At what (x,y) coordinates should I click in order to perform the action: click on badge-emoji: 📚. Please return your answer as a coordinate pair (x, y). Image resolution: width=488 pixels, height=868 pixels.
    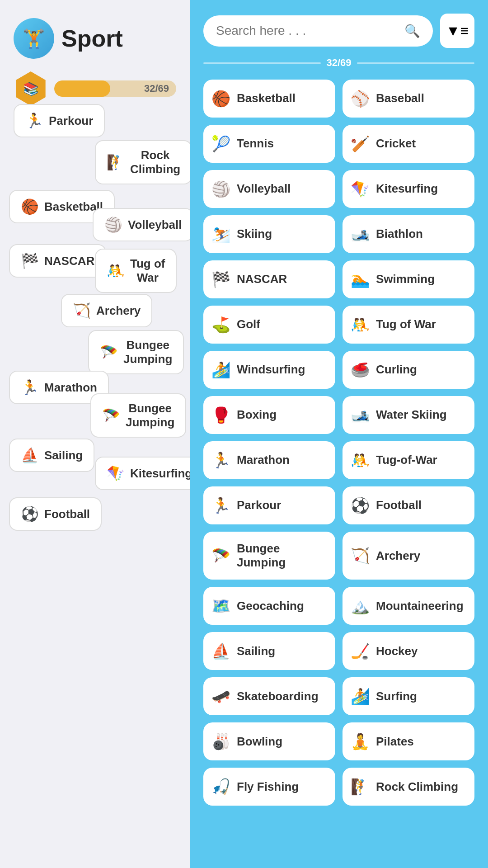
    Looking at the image, I should click on (31, 89).